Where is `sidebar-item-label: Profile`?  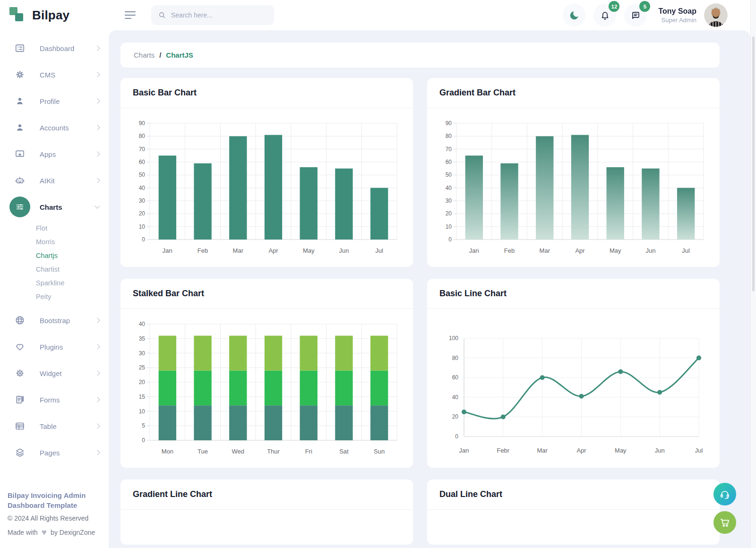
sidebar-item-label: Profile is located at coordinates (68, 101).